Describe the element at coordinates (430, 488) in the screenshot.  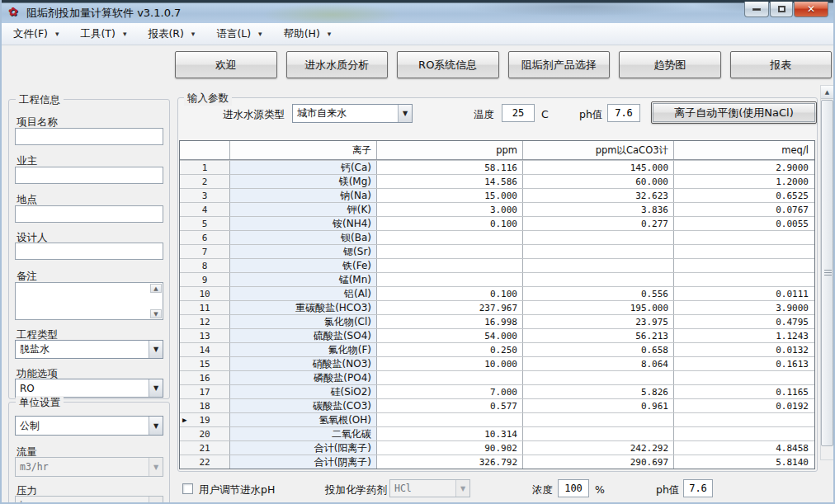
I see `chemical-select: HCl ▼` at that location.